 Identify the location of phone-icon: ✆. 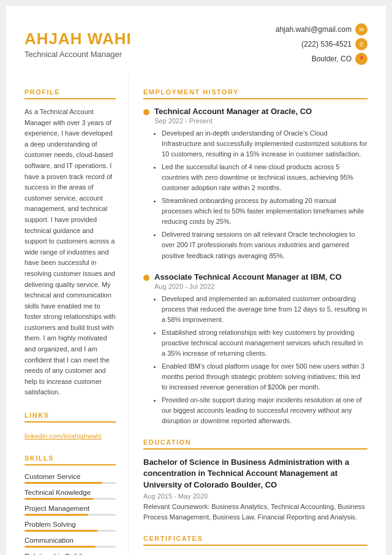
(361, 44).